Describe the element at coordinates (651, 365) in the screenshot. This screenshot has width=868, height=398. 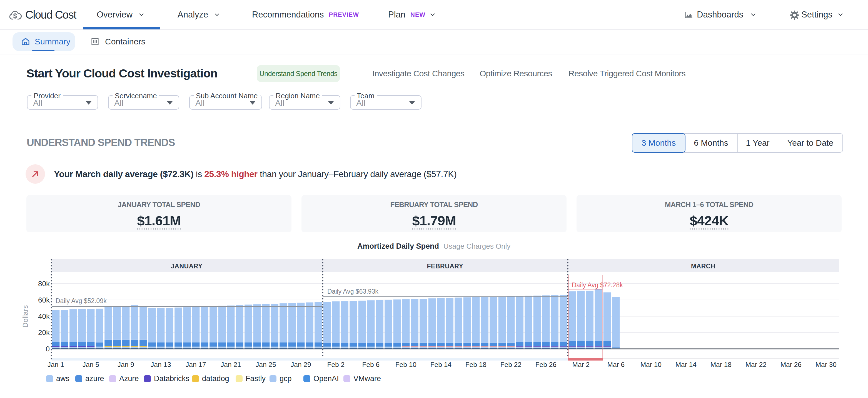
I see `svg-text: Mar 10` at that location.